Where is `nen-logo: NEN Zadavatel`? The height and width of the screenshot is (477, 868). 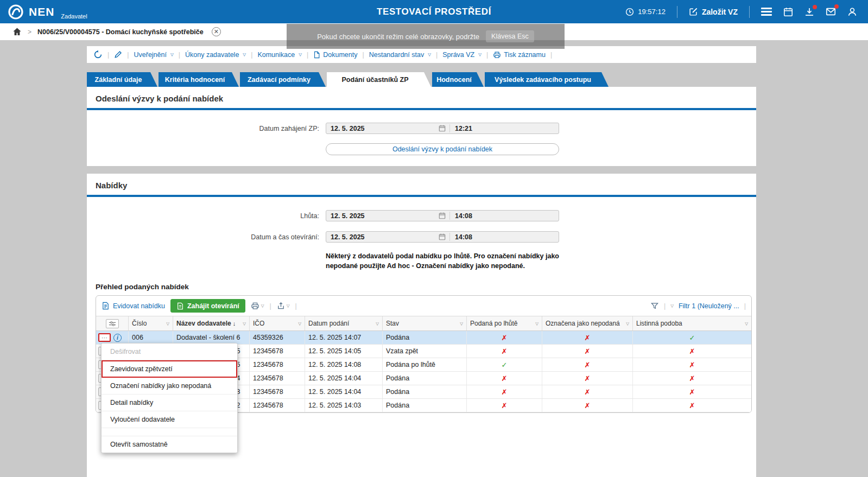 nen-logo: NEN Zadavatel is located at coordinates (48, 12).